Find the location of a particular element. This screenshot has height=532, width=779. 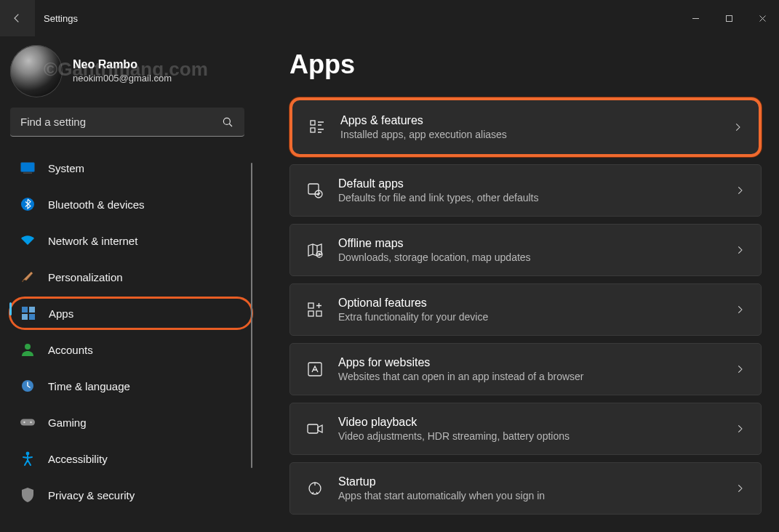

card-apps-features: Apps & features Installed apps, app exec… is located at coordinates (525, 127).